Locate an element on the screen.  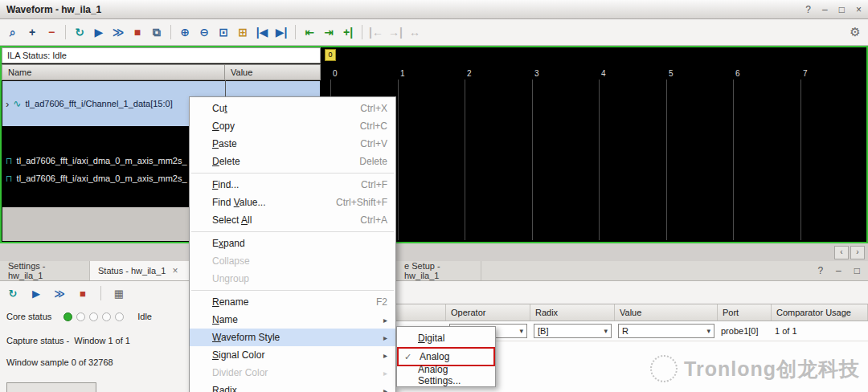
column-header-comparator-usage: Comparator Usage is located at coordinates (820, 312).